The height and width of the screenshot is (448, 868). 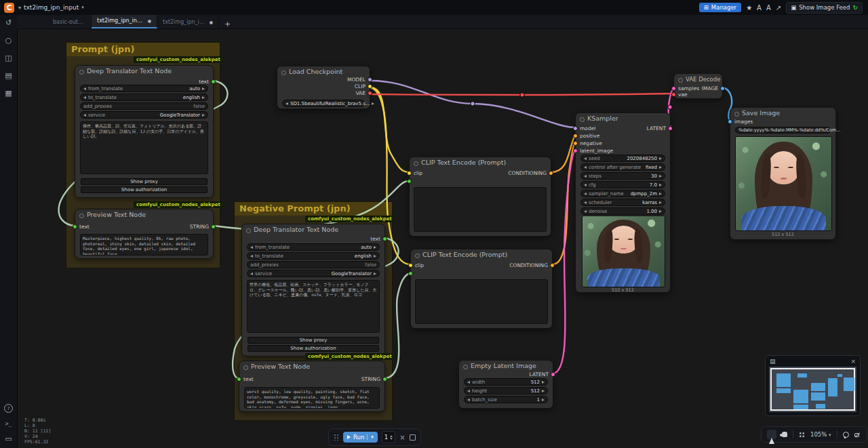 I want to click on widget-height: height 512, so click(x=506, y=390).